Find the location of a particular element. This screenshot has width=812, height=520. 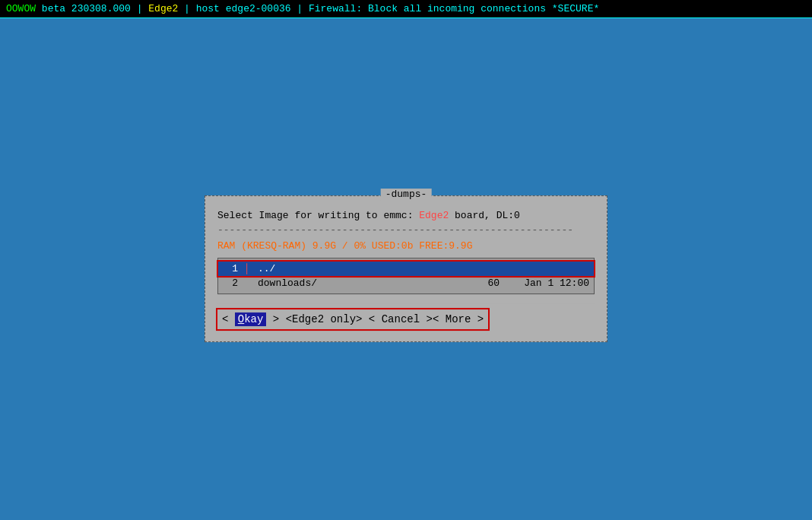

cancel-btn-close: > is located at coordinates (426, 319).